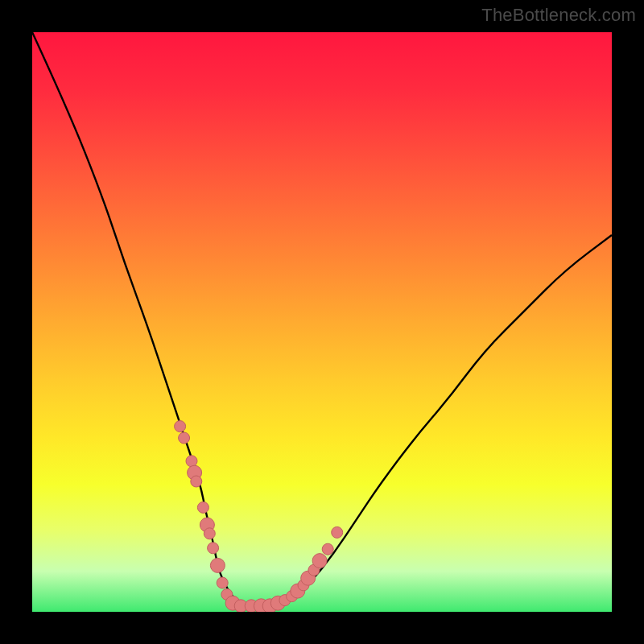  Describe the element at coordinates (259, 517) in the screenshot. I see `curve-markers` at that location.